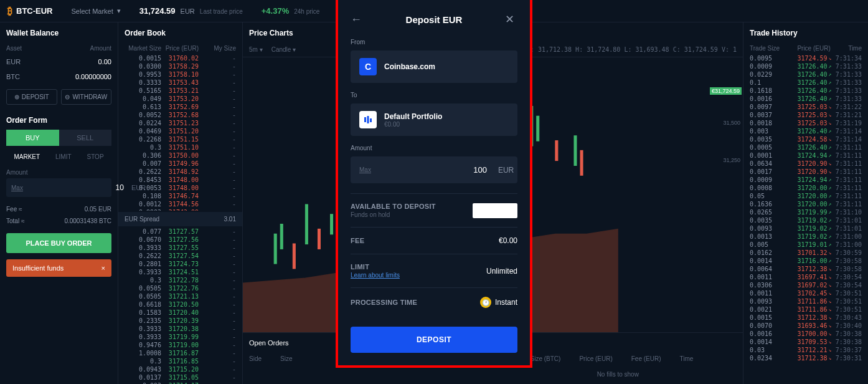 The height and width of the screenshot is (384, 868). What do you see at coordinates (434, 302) in the screenshot?
I see `processing-time-row: PROCESSING TIME 🕐 Instant` at bounding box center [434, 302].